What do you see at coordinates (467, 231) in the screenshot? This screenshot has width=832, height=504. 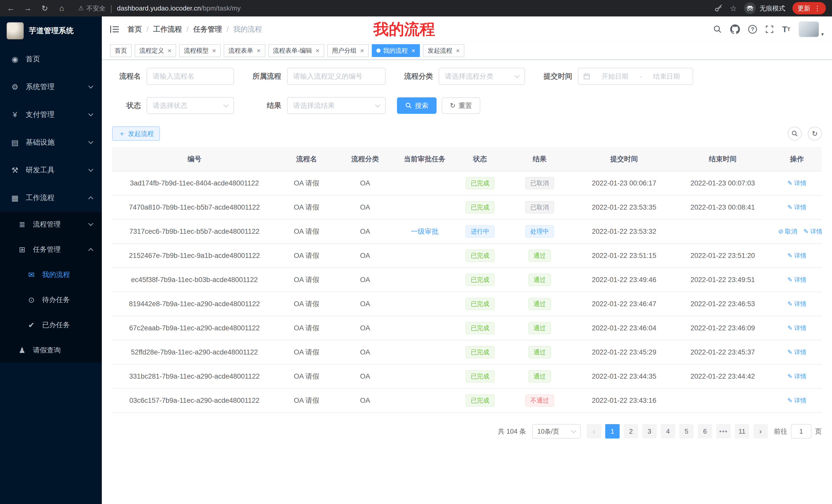 I see `table-row: 7317cec6-7b9b-11ec-b5b7-acde48001122 OA …` at bounding box center [467, 231].